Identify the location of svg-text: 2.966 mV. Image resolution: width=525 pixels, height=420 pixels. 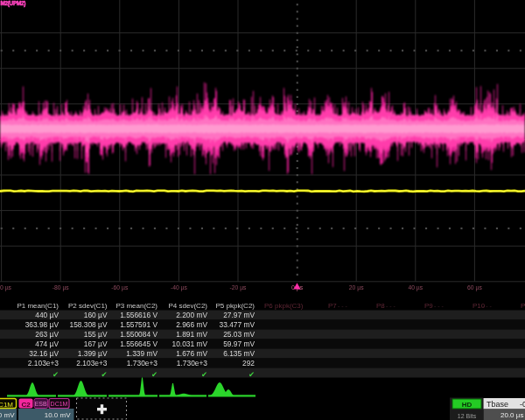
(192, 325).